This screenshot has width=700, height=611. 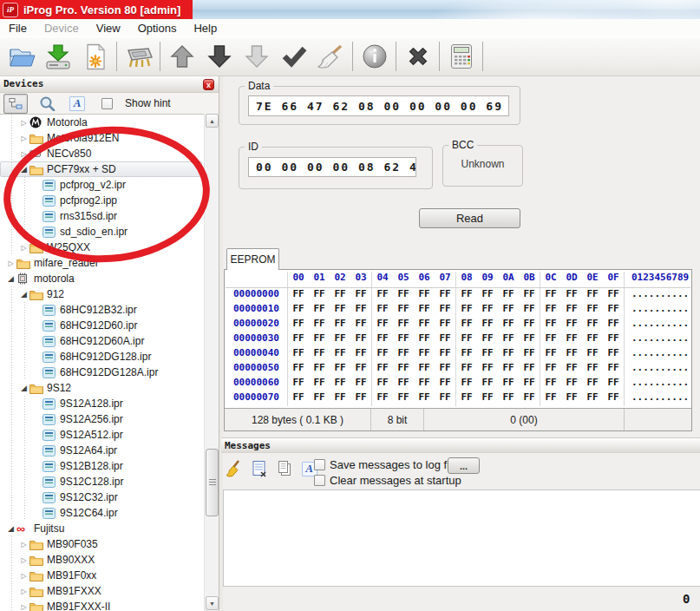 I want to click on scrollbar-down-icon: ▼, so click(x=212, y=603).